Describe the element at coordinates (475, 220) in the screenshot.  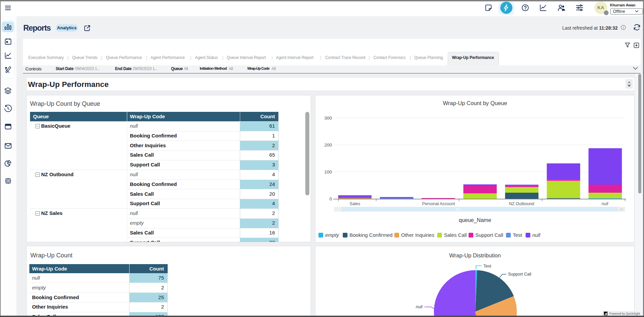
I see `svg-text: queue_Name` at that location.